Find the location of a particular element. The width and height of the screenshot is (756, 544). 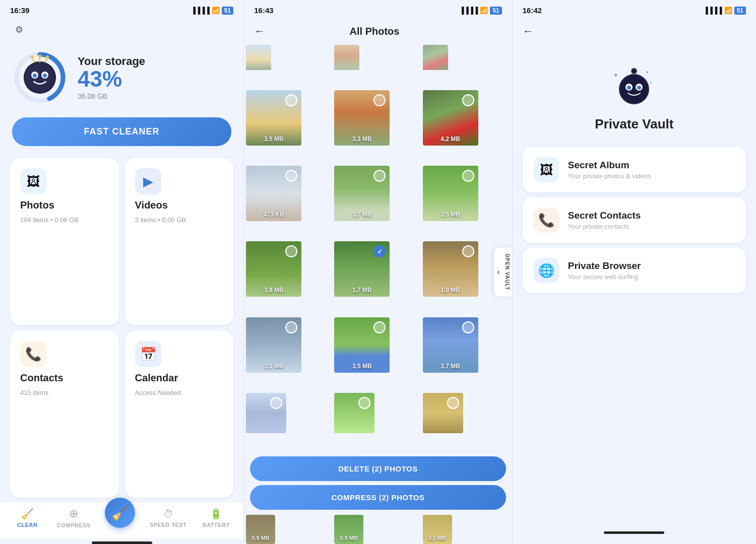

photo-size-8: 1,7 MB is located at coordinates (362, 290).